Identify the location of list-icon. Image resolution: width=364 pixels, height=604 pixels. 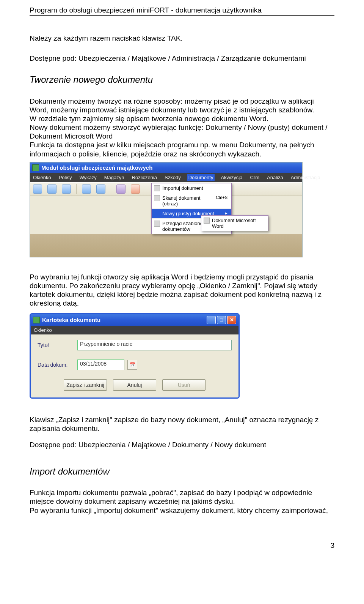
(157, 224).